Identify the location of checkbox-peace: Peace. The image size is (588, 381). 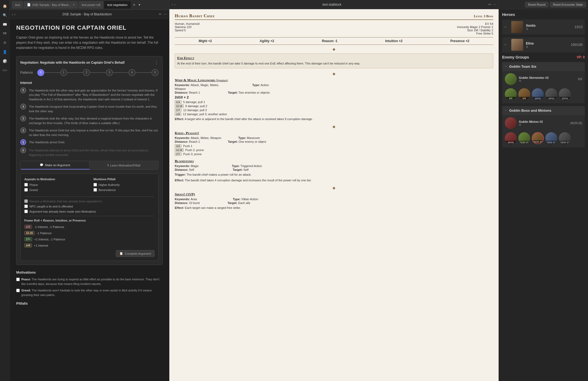
(55, 185).